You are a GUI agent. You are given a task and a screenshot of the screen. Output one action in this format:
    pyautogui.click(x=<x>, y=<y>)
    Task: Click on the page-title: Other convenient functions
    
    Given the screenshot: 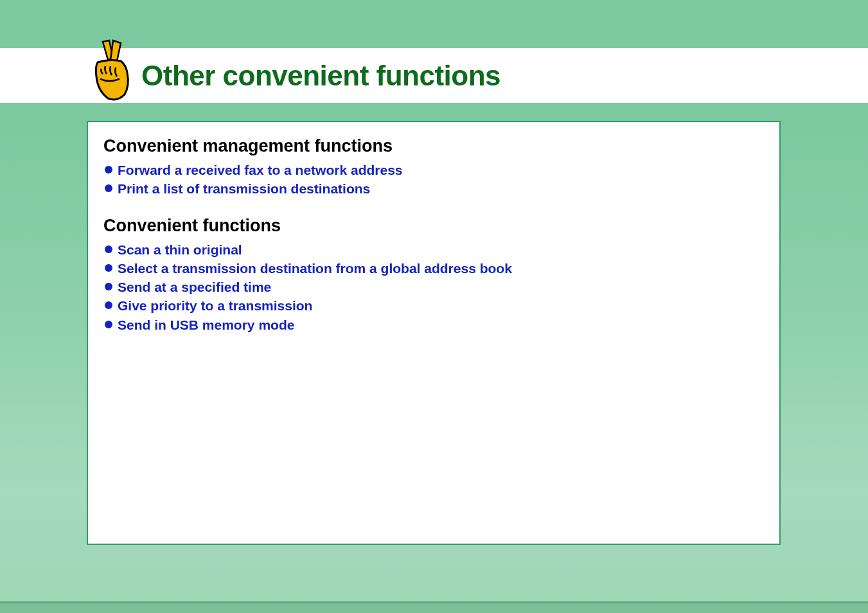 What is the action you would take?
    pyautogui.click(x=321, y=76)
    